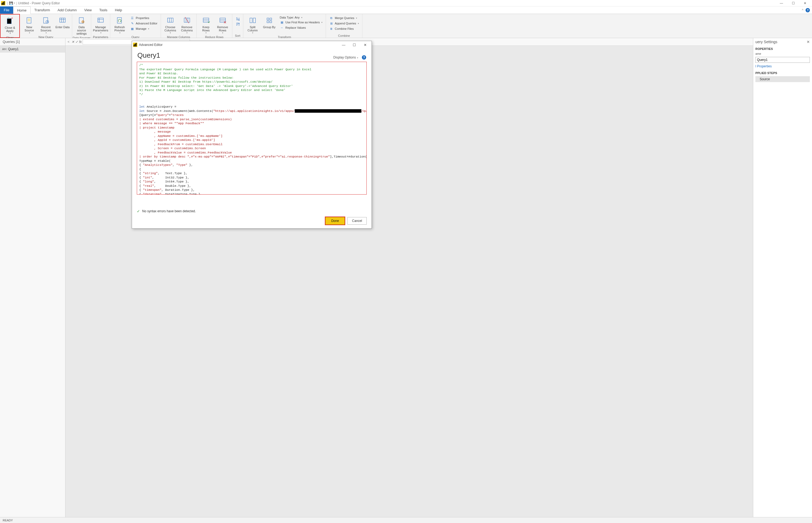 The image size is (812, 523). I want to click on queries-pane: Queries [1] ABC Query1, so click(33, 278).